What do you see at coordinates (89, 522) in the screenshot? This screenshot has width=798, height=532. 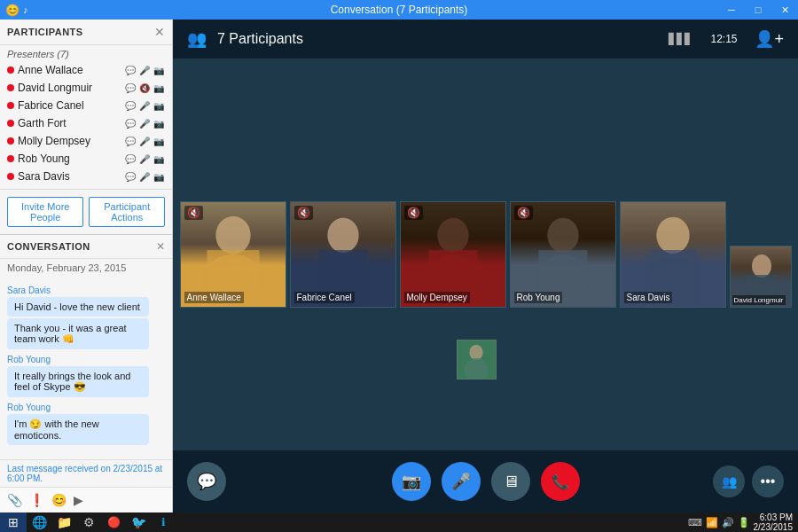 I see `taskbar-settings-icon: ⚙` at bounding box center [89, 522].